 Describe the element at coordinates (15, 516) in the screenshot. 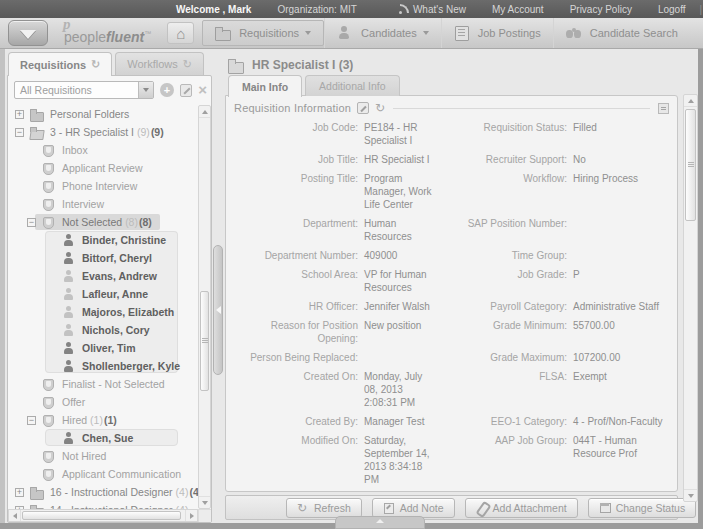

I see `scroll-left-arrow` at that location.